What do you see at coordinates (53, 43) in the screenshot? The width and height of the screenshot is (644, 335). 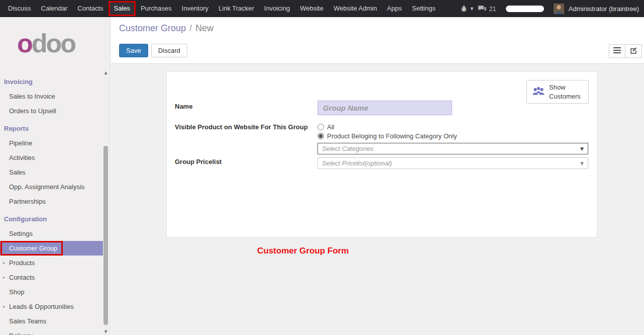 I see `logo-rest: doo` at bounding box center [53, 43].